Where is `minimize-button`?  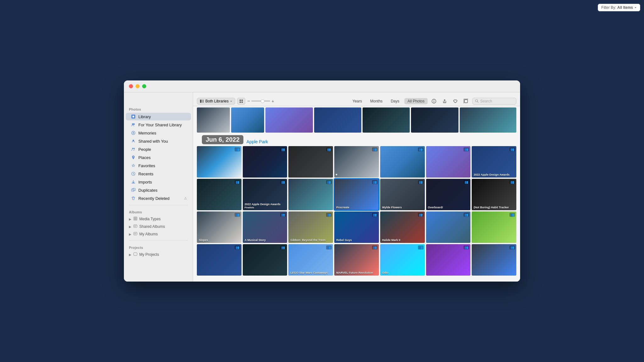 minimize-button is located at coordinates (138, 86).